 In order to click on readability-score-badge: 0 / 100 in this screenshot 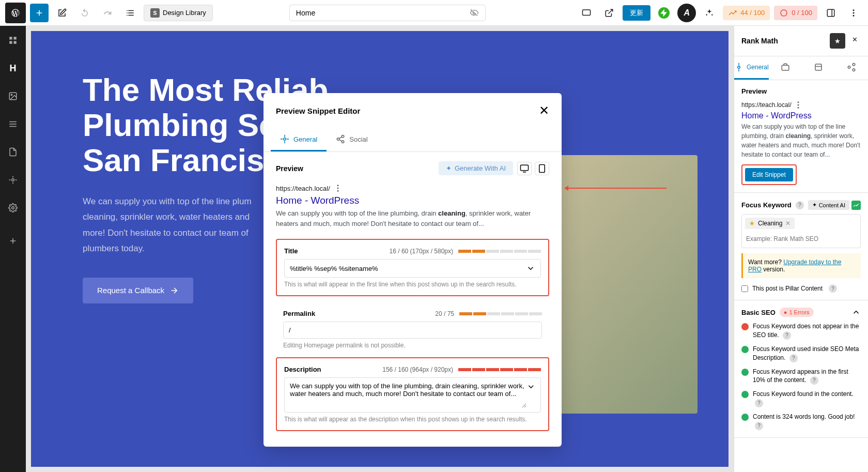, I will do `click(796, 13)`.